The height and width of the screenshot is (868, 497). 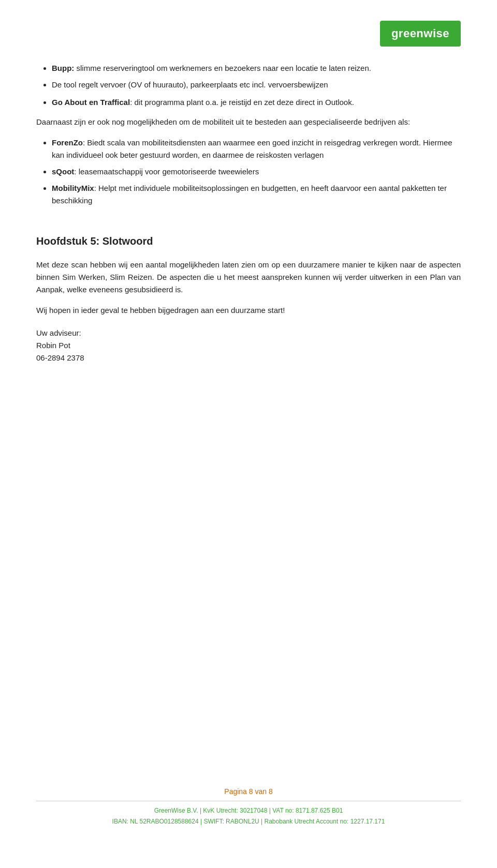 What do you see at coordinates (256, 149) in the screenshot?
I see `list-item: ForenZo: Biedt scala van mobiliteitsdien…` at bounding box center [256, 149].